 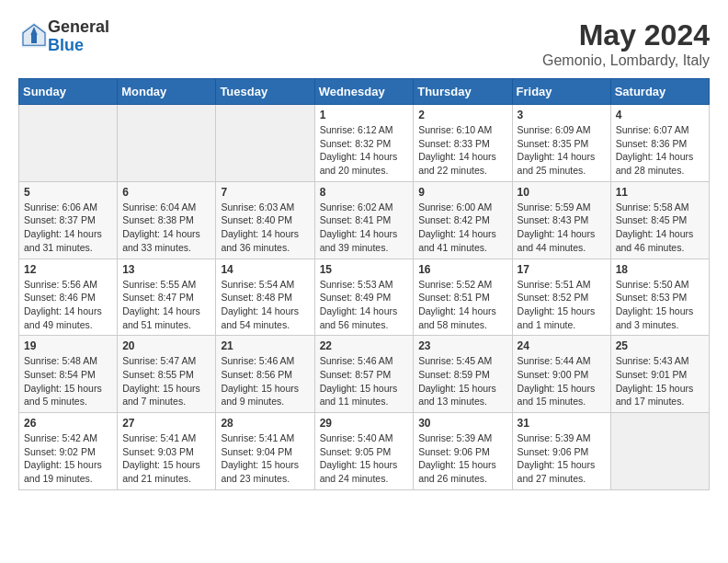 What do you see at coordinates (561, 220) in the screenshot?
I see `calendar-cell: 10Sunrise: 5:59 AM Sunset: 8:43 PM Dayli…` at bounding box center [561, 220].